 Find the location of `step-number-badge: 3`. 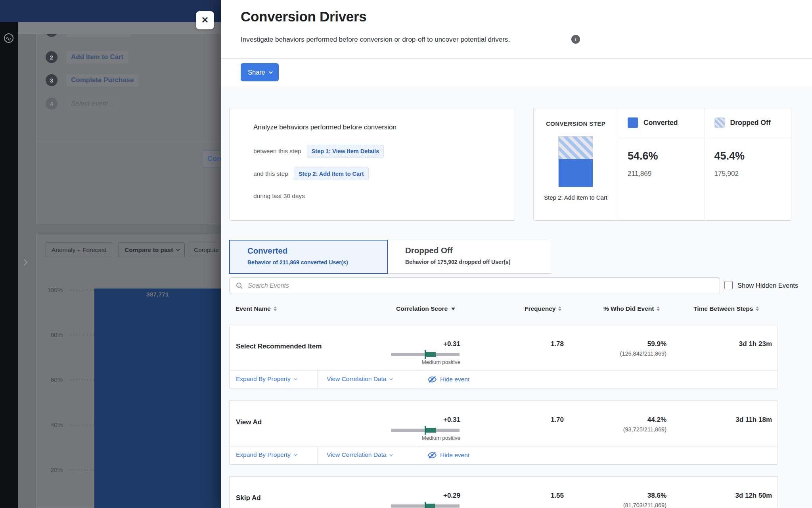

step-number-badge: 3 is located at coordinates (52, 80).